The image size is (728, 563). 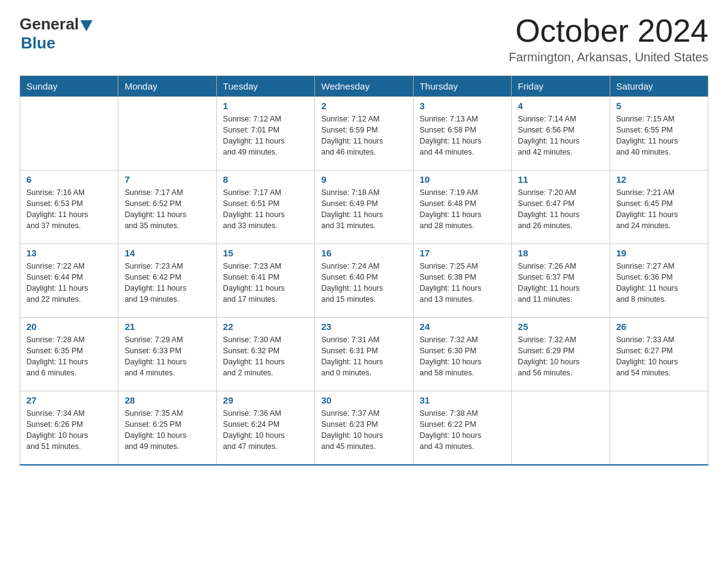 I want to click on day-info: Sunrise: 7:26 AM Sunset: 6:37 PM Dayligh…, so click(x=560, y=283).